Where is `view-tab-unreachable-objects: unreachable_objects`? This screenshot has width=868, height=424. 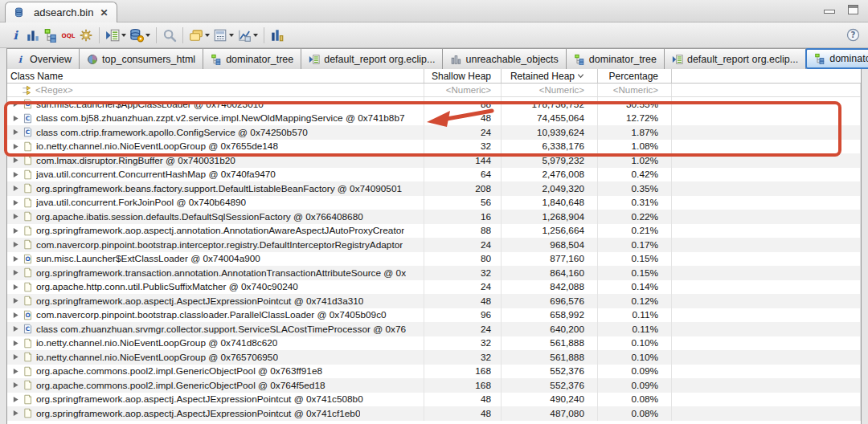 view-tab-unreachable-objects: unreachable_objects is located at coordinates (505, 59).